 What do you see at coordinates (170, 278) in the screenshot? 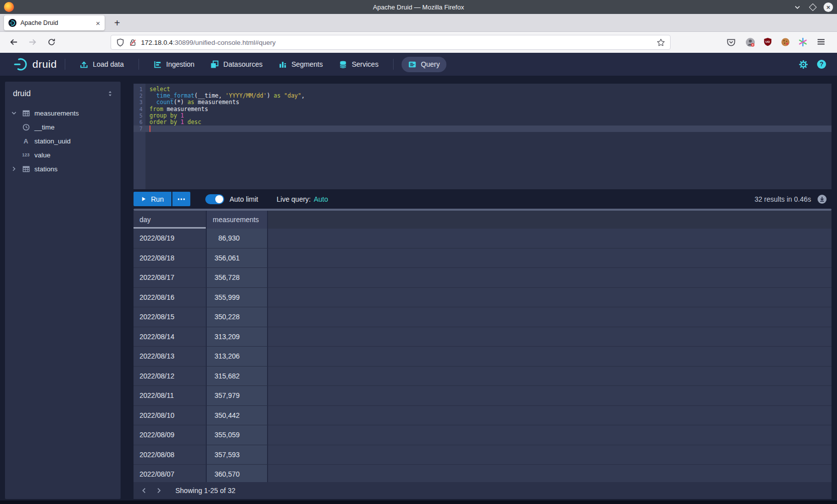
I see `cell-day: 2022/08/17` at bounding box center [170, 278].